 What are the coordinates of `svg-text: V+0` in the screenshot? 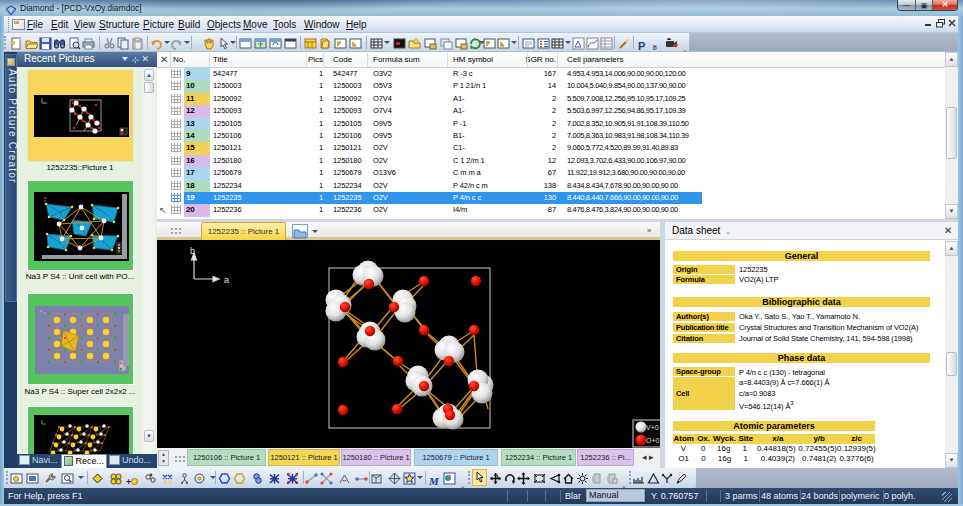 It's located at (652, 428).